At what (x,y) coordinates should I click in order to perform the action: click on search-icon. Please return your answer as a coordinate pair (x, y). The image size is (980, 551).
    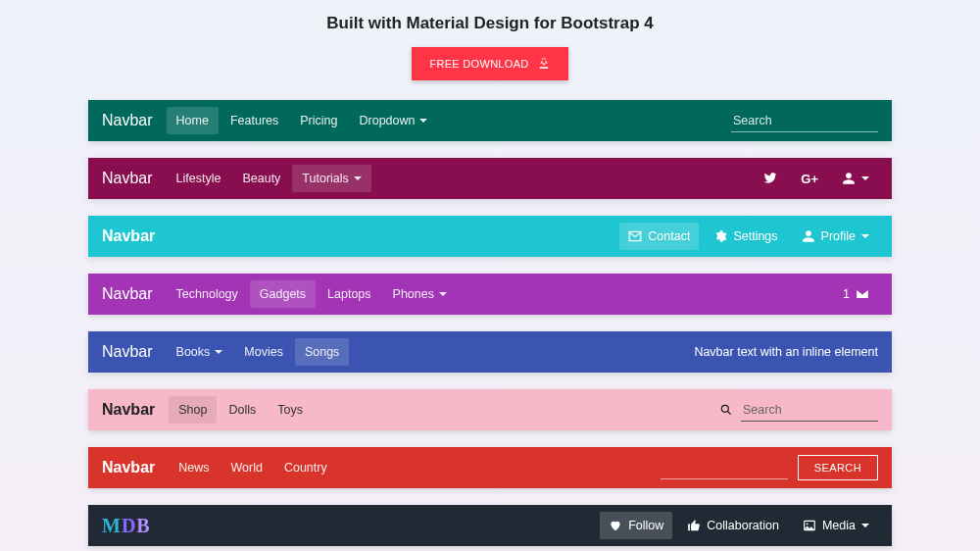
    Looking at the image, I should click on (726, 410).